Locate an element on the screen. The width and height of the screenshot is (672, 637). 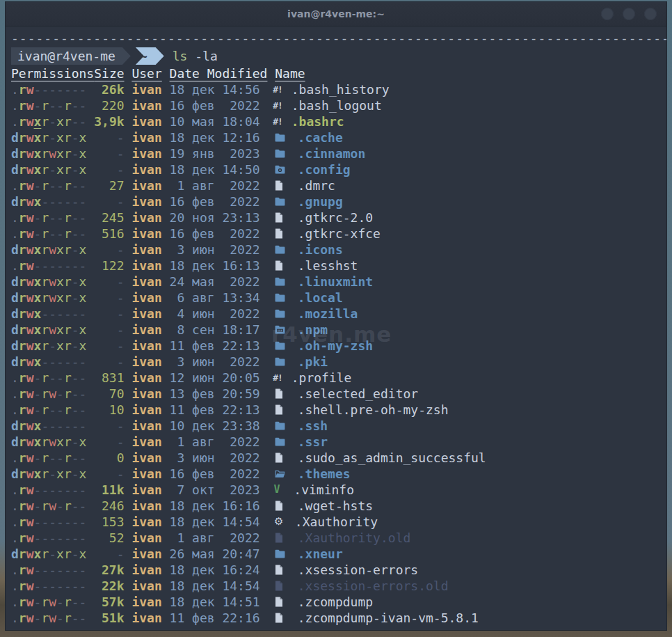
date-modified-cell: 18 дек 14:51 is located at coordinates (218, 601).